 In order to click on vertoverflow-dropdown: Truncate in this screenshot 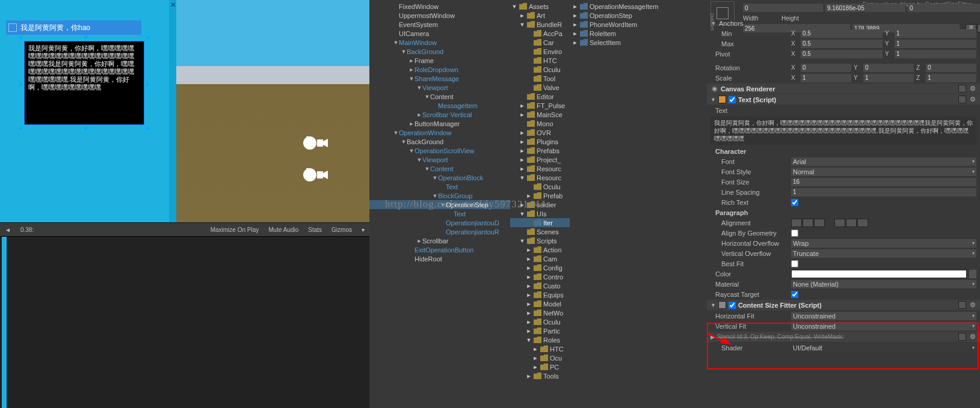, I will do `click(884, 254)`.